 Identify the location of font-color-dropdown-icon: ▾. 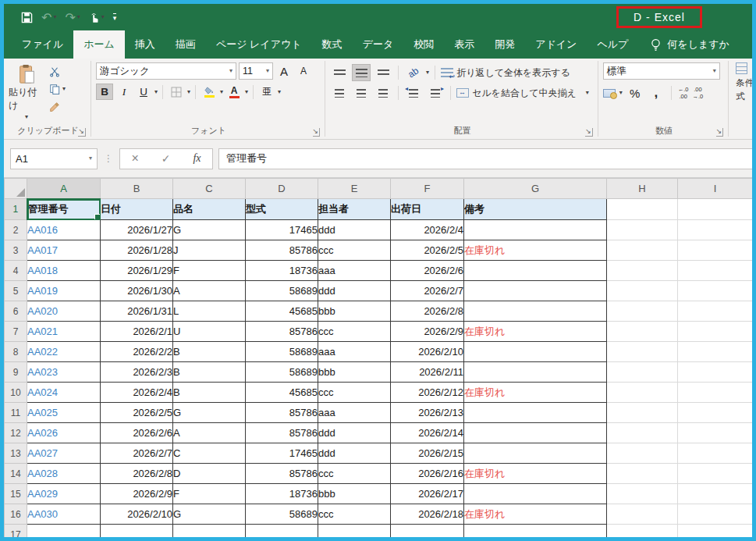
(247, 92).